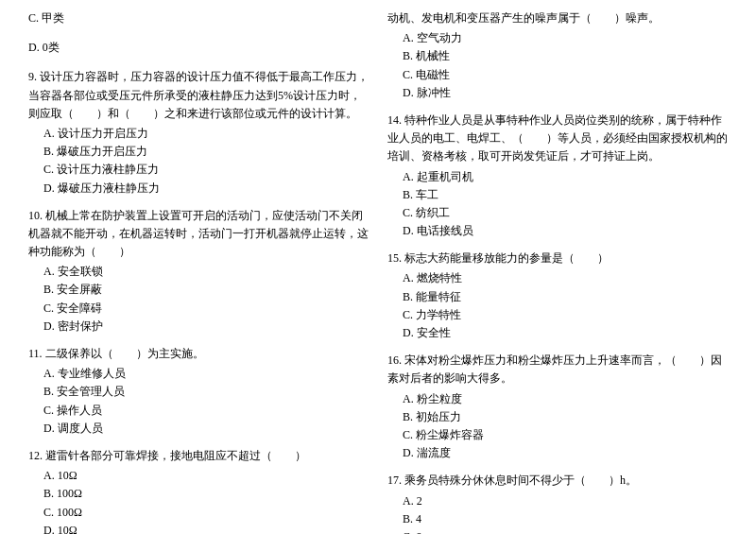 This screenshot has width=756, height=534. I want to click on option-d-text: D. 0类, so click(198, 47).